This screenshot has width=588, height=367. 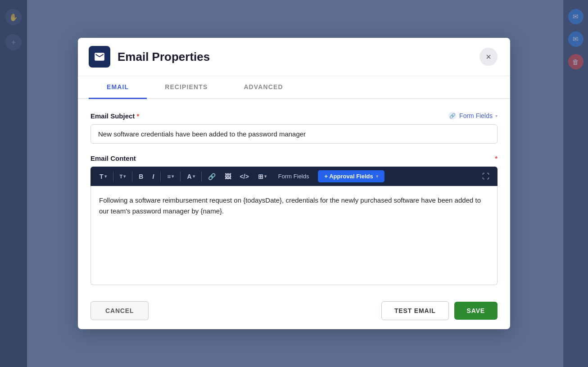 I want to click on modal-footer: CANCEL TEST EMAIL SAVE, so click(x=294, y=311).